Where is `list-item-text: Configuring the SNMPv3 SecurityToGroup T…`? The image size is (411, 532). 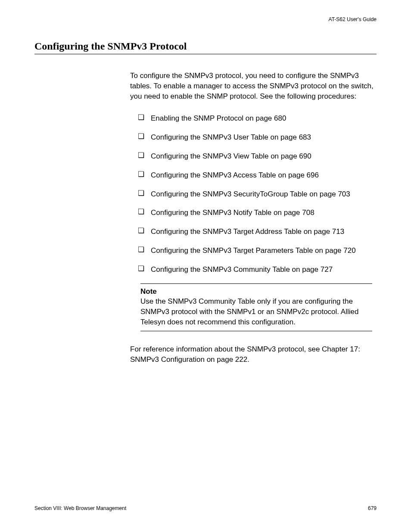
list-item-text: Configuring the SNMPv3 SecurityToGroup T… is located at coordinates (251, 194).